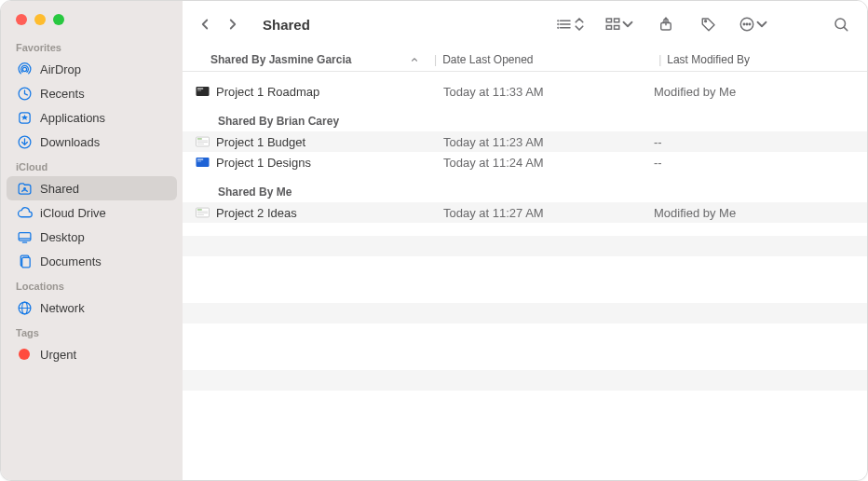  I want to click on sidebar-item-label: AirDrop, so click(61, 69).